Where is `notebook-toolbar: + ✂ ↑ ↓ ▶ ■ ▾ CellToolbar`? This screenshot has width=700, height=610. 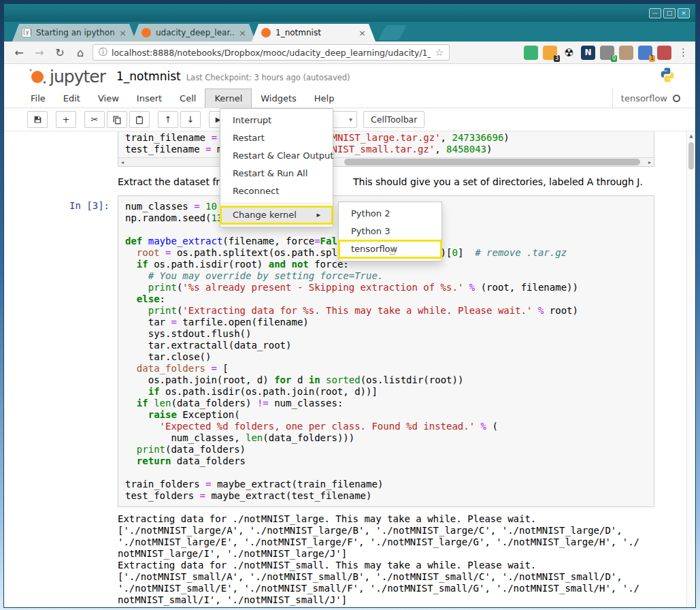 notebook-toolbar: + ✂ ↑ ↓ ▶ ■ ▾ CellToolbar is located at coordinates (350, 120).